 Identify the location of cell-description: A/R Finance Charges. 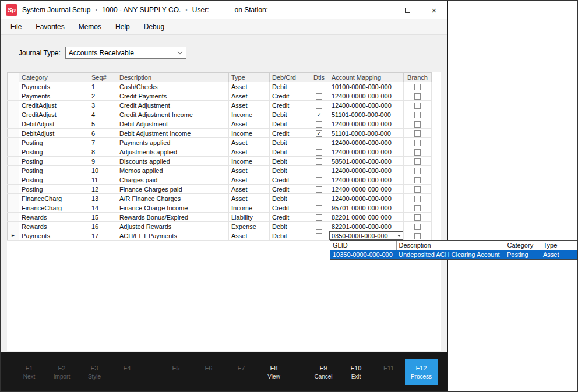
(173, 199).